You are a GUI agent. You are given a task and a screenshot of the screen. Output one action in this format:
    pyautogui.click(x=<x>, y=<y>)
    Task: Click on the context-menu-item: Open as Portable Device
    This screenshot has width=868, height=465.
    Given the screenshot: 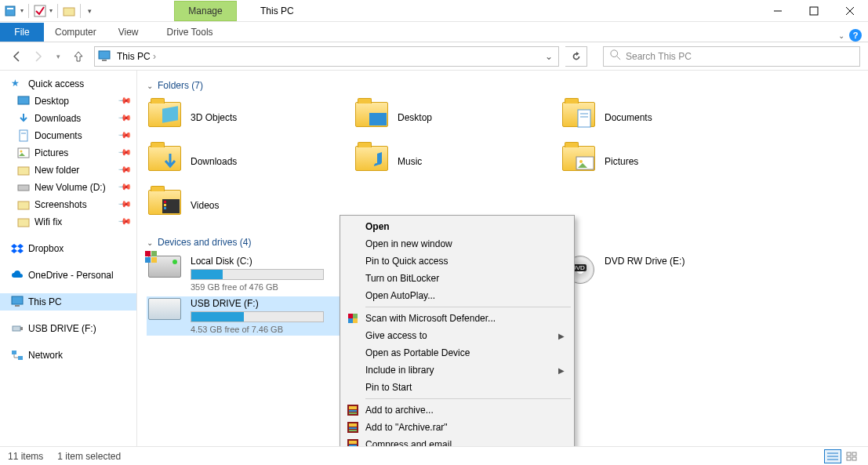 What is the action you would take?
    pyautogui.click(x=457, y=353)
    